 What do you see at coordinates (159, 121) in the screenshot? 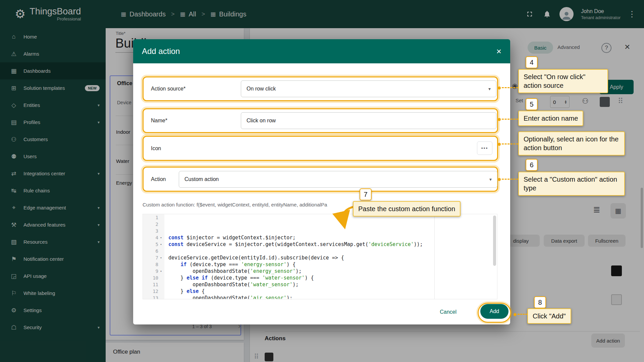
I see `action-name-label: Name*` at bounding box center [159, 121].